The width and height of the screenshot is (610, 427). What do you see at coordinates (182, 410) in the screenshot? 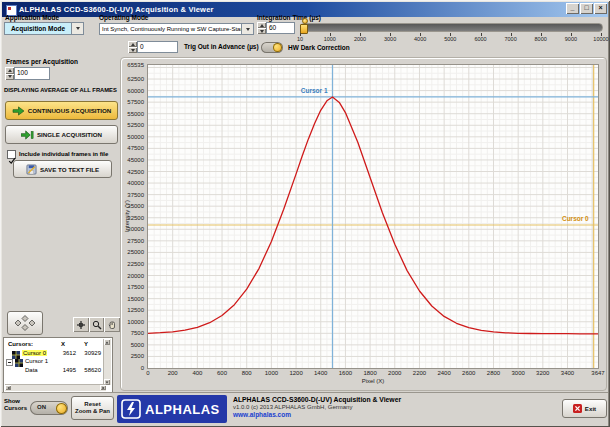
I see `alphalas-logo-text: ALPHALAS` at bounding box center [182, 410].